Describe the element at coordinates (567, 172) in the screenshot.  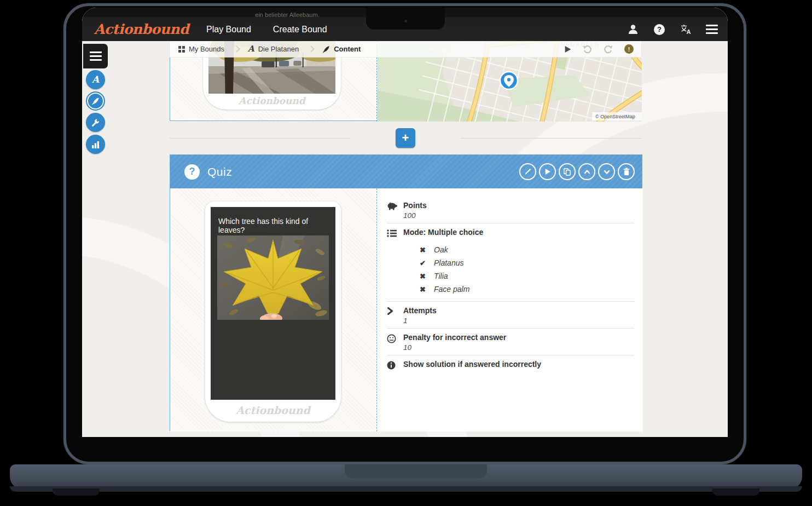
I see `duplicate-button` at that location.